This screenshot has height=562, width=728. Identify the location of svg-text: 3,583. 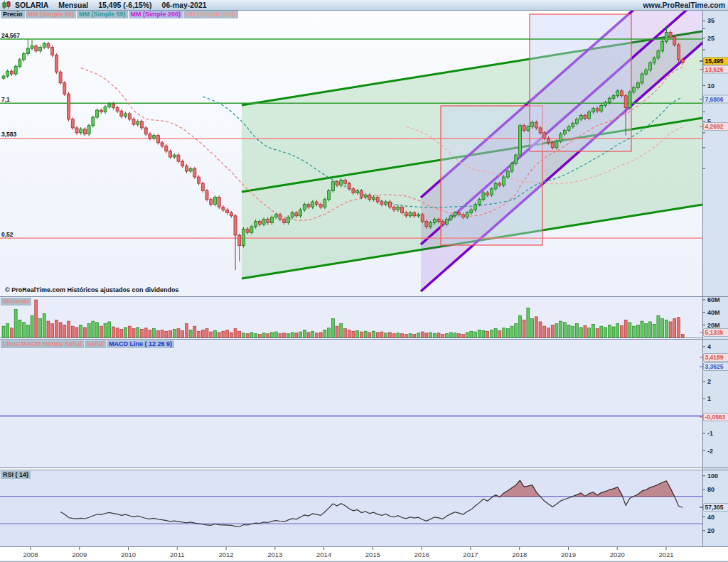
(9, 134).